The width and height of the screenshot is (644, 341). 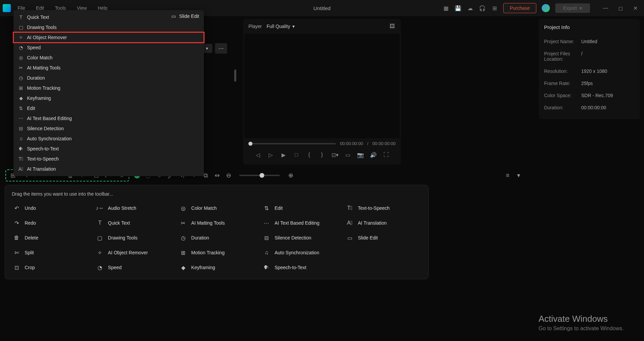 What do you see at coordinates (260, 175) in the screenshot?
I see `zoom-slider` at bounding box center [260, 175].